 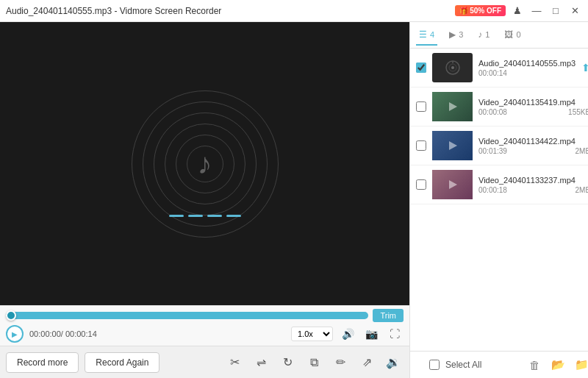 I want to click on audio-icon: 🔉, so click(x=393, y=363).